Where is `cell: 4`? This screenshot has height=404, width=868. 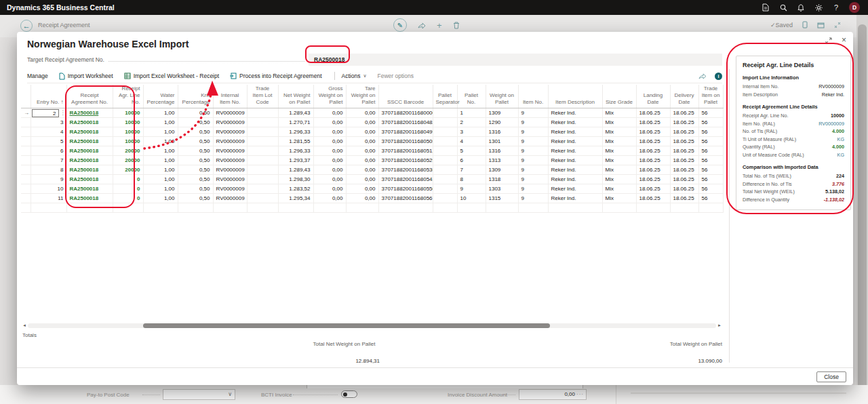 cell: 4 is located at coordinates (471, 142).